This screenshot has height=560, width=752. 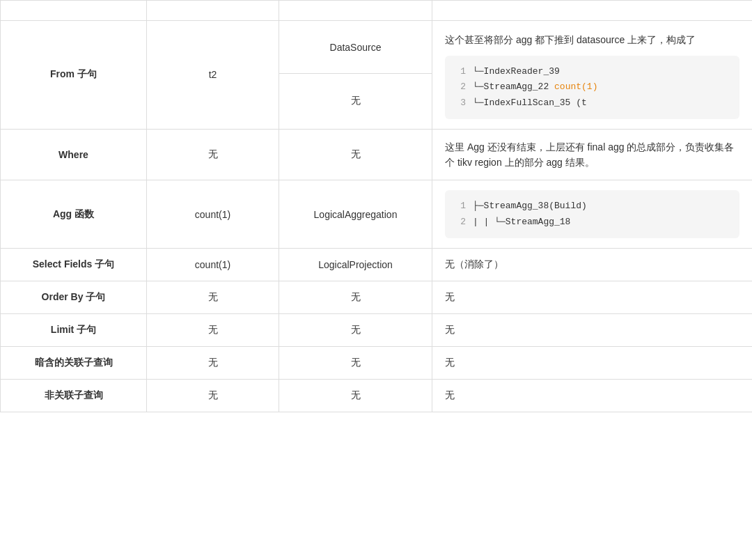 I want to click on physical-select: 无（消除了）, so click(x=593, y=265).